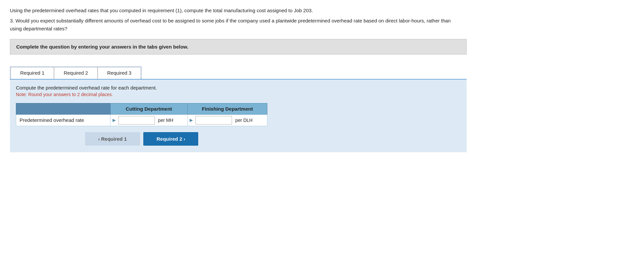  What do you see at coordinates (244, 120) in the screenshot?
I see `finishing-unit-label: per DLH` at bounding box center [244, 120].